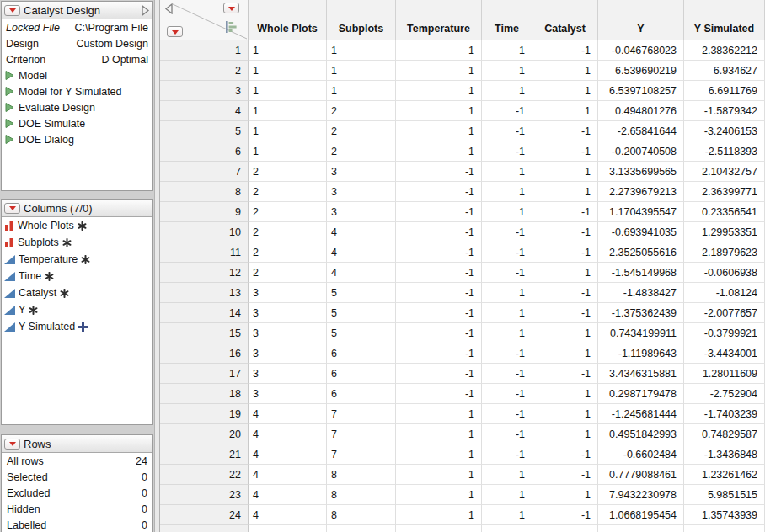 This screenshot has height=532, width=765. I want to click on row-number: 11, so click(204, 253).